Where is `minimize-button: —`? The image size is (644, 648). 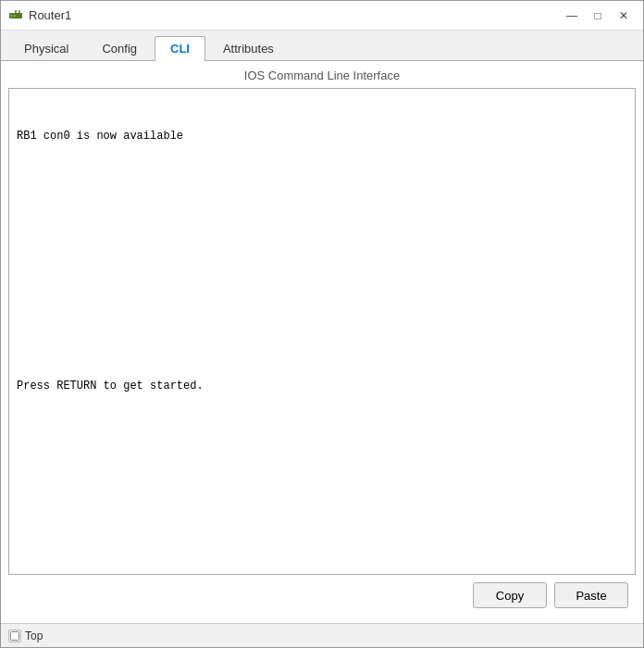 minimize-button: — is located at coordinates (572, 16).